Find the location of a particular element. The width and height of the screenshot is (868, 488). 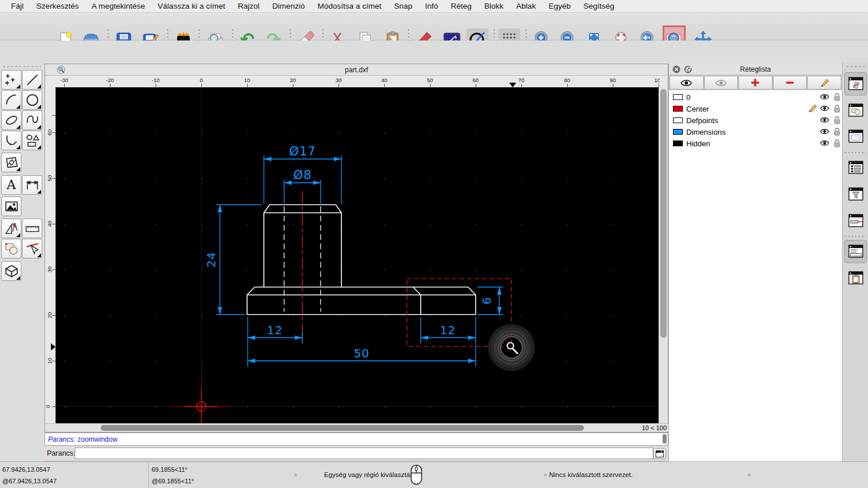

spline-tool is located at coordinates (32, 120).